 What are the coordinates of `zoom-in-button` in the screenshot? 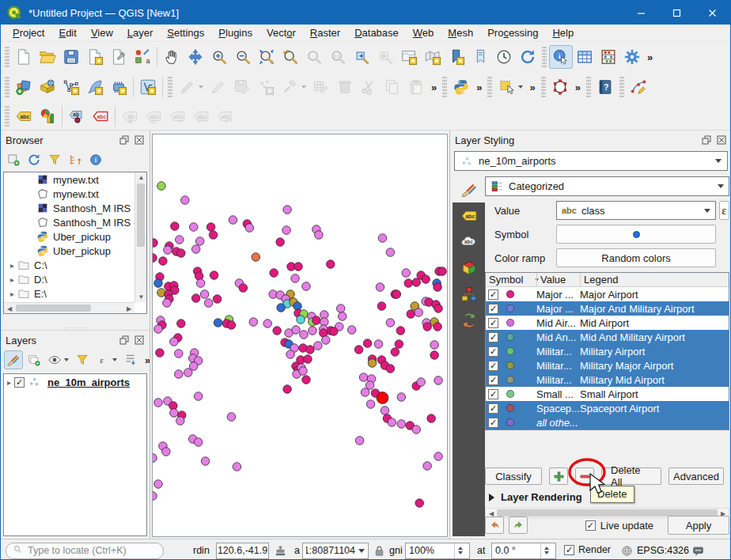 It's located at (219, 57).